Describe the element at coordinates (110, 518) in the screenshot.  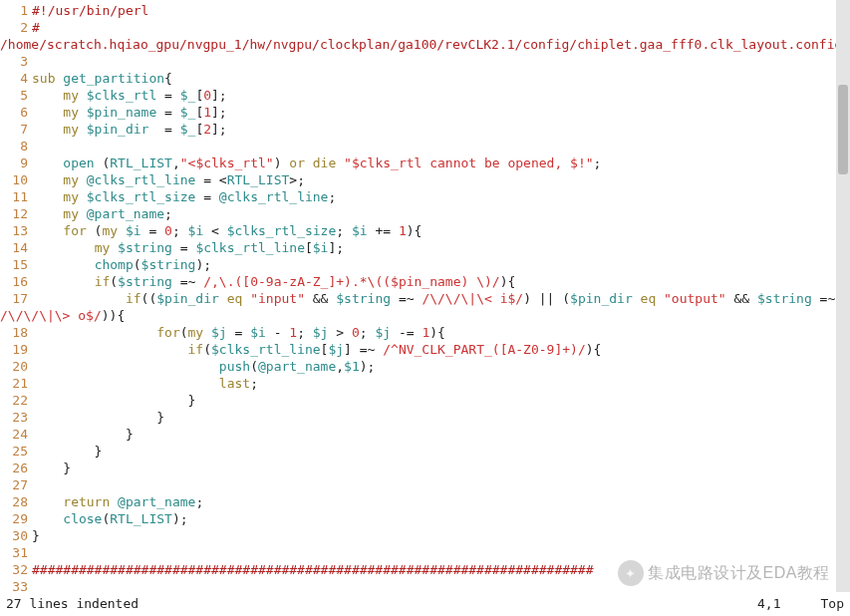
I see `code-content: close(RTL_LIST);` at that location.